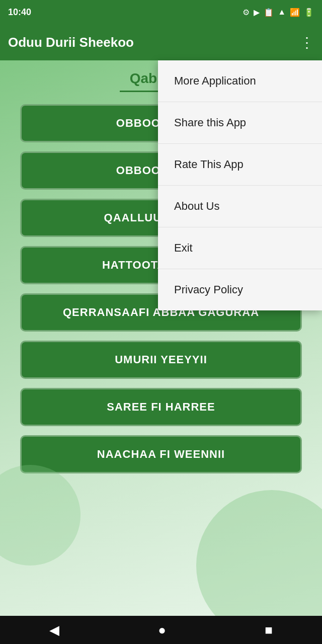  What do you see at coordinates (278, 12) in the screenshot?
I see `status-icons: ⚙ ▶ 📋 ▲ 📶 🔋` at bounding box center [278, 12].